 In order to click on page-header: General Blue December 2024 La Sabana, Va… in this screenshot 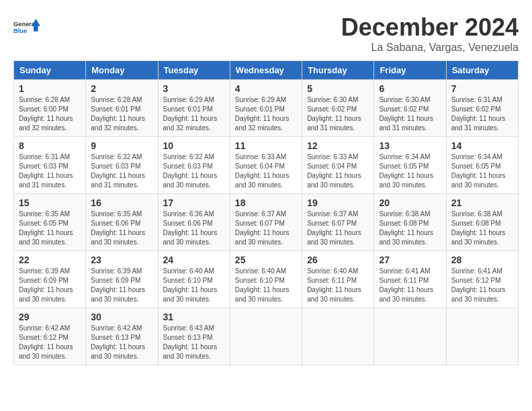, I will do `click(266, 34)`.